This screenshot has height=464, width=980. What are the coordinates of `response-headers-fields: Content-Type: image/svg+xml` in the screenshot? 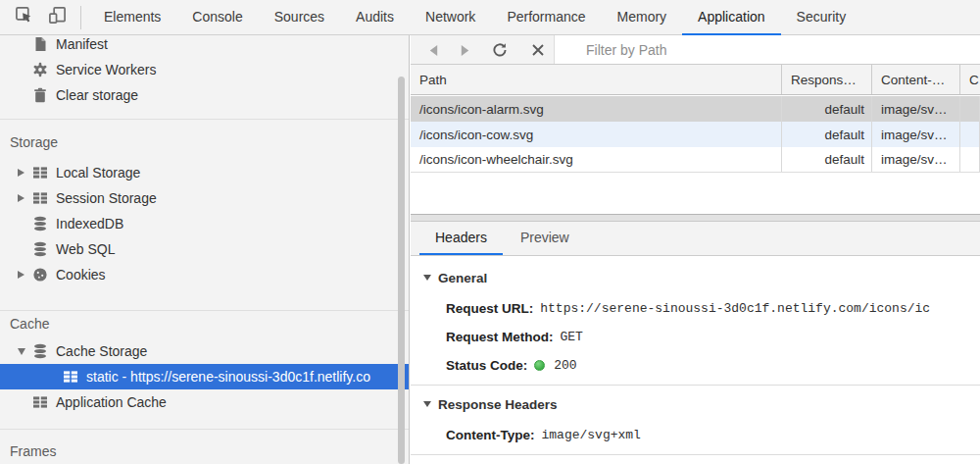 It's located at (713, 436).